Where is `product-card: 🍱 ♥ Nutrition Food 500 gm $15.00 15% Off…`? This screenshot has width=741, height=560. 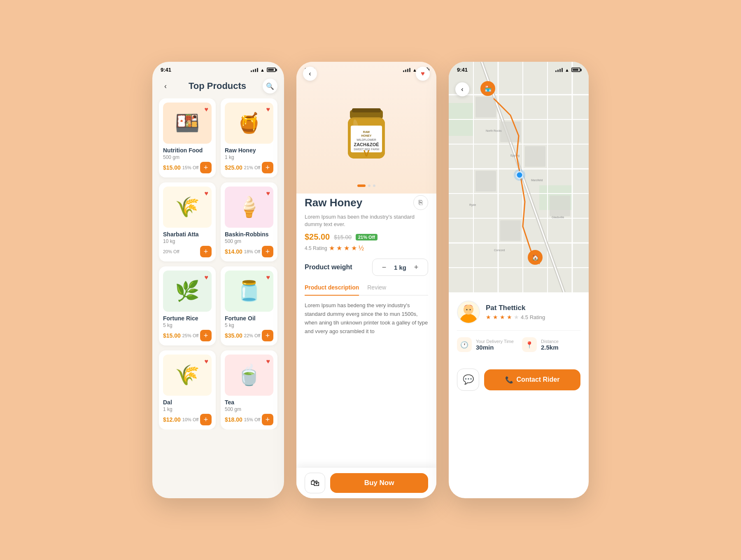 product-card: 🍱 ♥ Nutrition Food 500 gm $15.00 15% Off… is located at coordinates (187, 138).